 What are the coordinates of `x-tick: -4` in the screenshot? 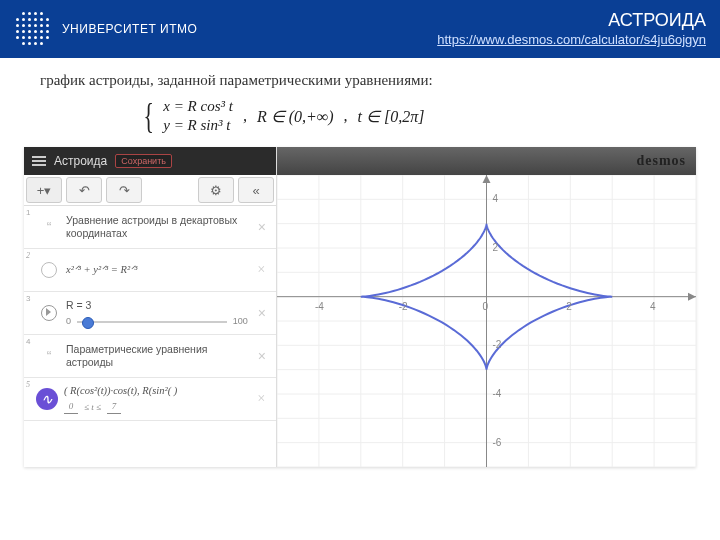 It's located at (320, 306).